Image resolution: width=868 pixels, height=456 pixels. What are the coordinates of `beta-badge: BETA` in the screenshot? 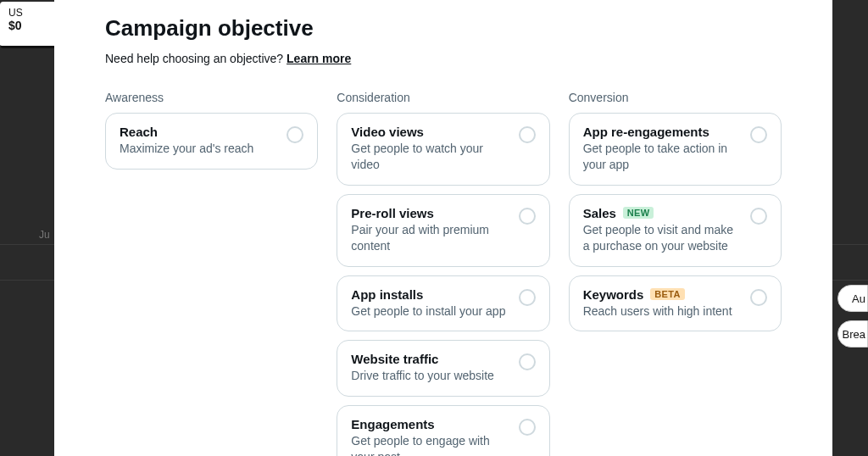 It's located at (667, 294).